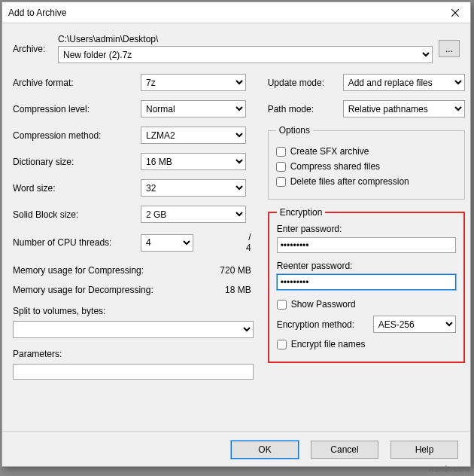 The width and height of the screenshot is (474, 476). I want to click on options-group: Options Create SFX archive Compress shar…, so click(366, 163).